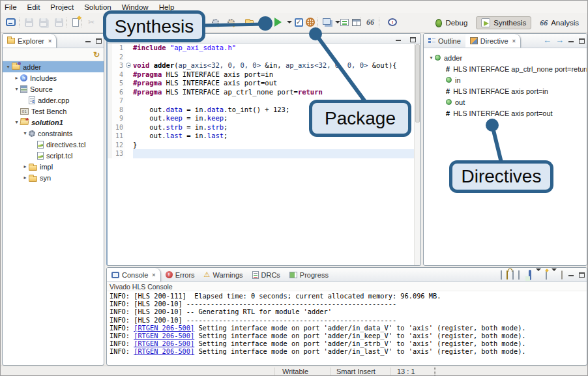 The width and height of the screenshot is (588, 376). Describe the element at coordinates (538, 275) in the screenshot. I see `console-toolbar-display-console-dropdown-icon` at that location.